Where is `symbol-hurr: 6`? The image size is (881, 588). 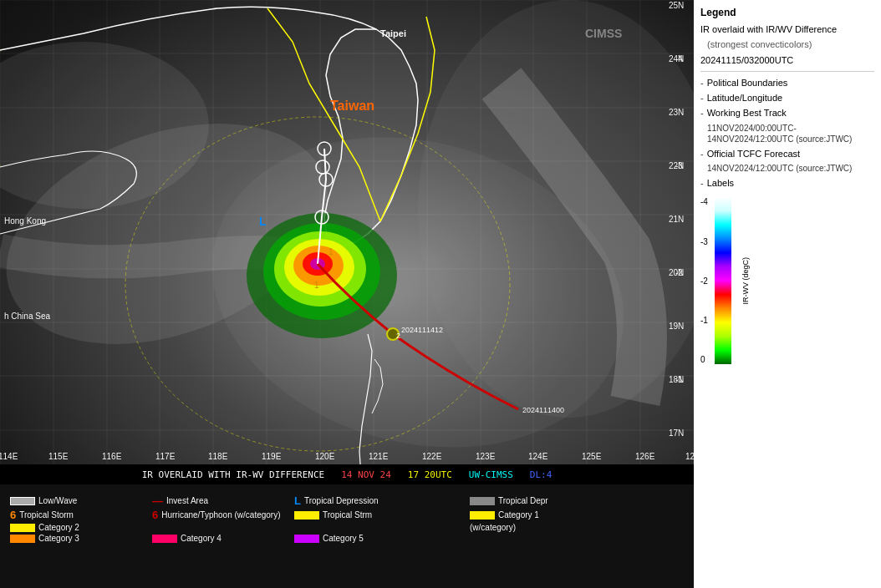 symbol-hurr: 6 is located at coordinates (155, 514).